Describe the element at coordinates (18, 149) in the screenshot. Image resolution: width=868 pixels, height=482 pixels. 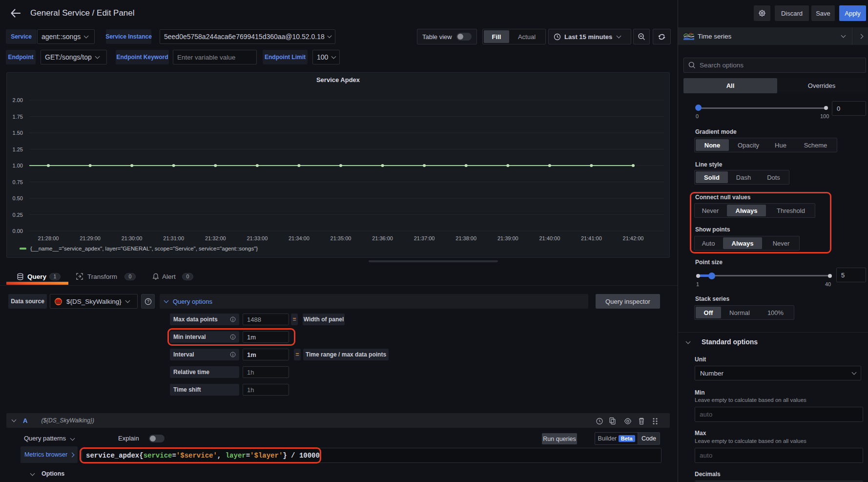
I see `svg-text: 1.25` at that location.